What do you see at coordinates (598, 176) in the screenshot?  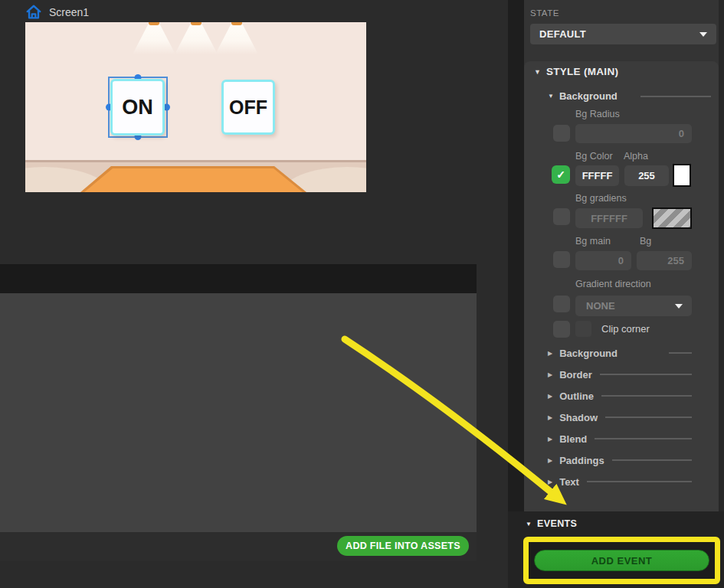 I see `bg-color-input: FFFFF` at bounding box center [598, 176].